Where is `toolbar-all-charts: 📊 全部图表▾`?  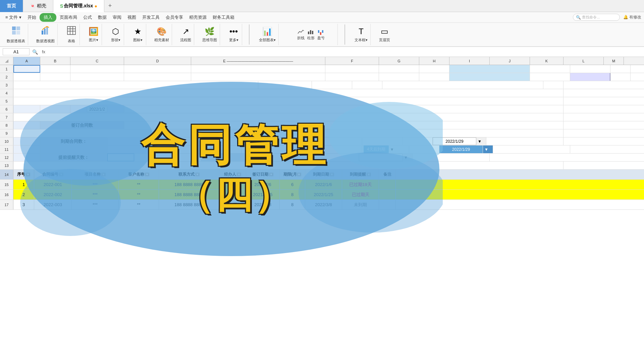
toolbar-all-charts: 📊 全部图表▾ is located at coordinates (268, 35).